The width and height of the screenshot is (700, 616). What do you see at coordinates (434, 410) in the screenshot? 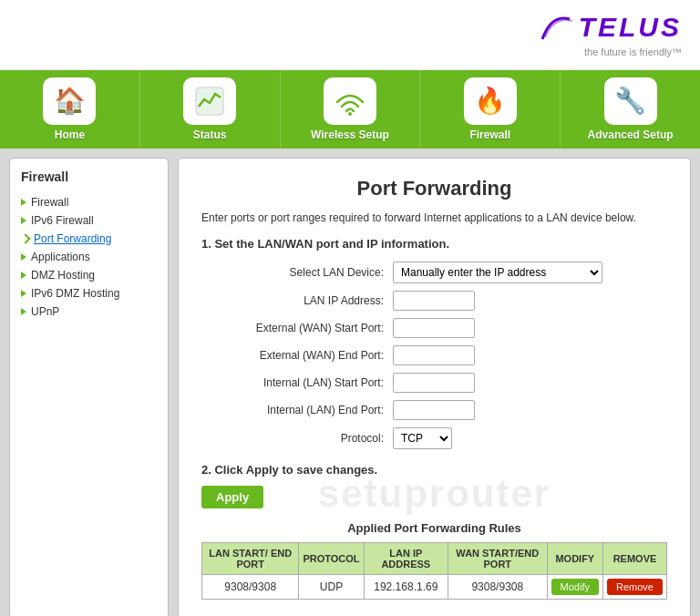
I see `lan-end-row: Internal (LAN) End Port:` at bounding box center [434, 410].